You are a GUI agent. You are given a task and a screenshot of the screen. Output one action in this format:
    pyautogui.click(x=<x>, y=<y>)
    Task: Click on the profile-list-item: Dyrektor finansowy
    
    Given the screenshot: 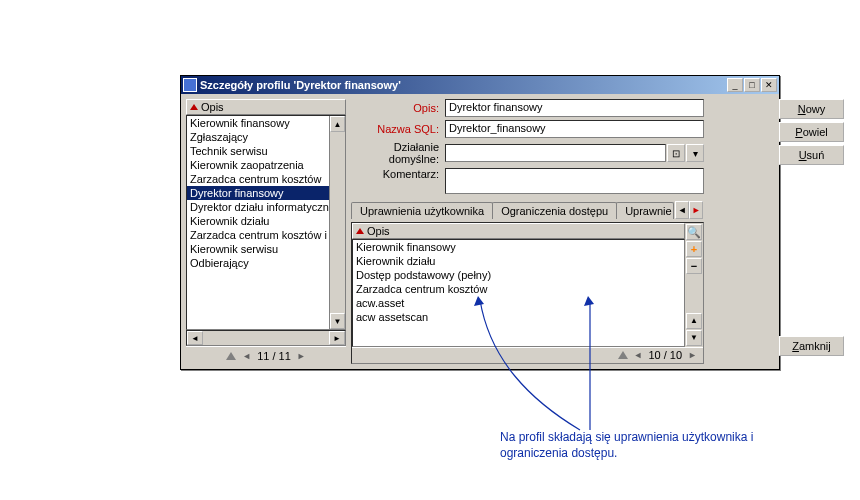 What is the action you would take?
    pyautogui.click(x=258, y=193)
    